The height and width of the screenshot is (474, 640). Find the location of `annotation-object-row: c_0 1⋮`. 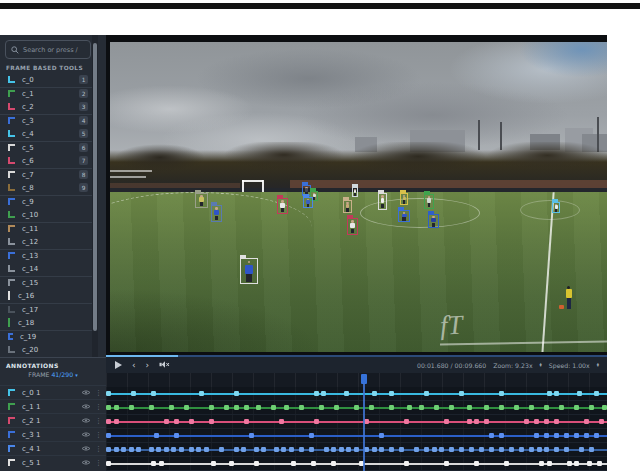

annotation-object-row: c_0 1⋮ is located at coordinates (53, 392).